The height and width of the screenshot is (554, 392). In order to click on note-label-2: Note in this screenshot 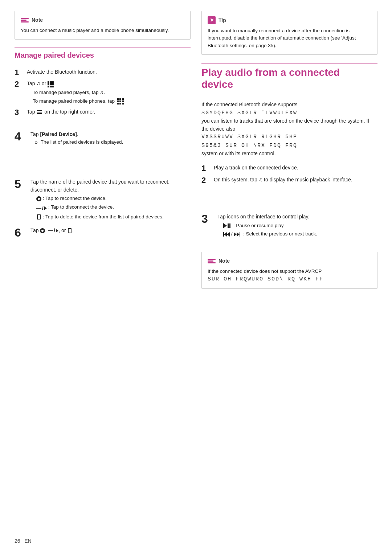, I will do `click(224, 261)`.